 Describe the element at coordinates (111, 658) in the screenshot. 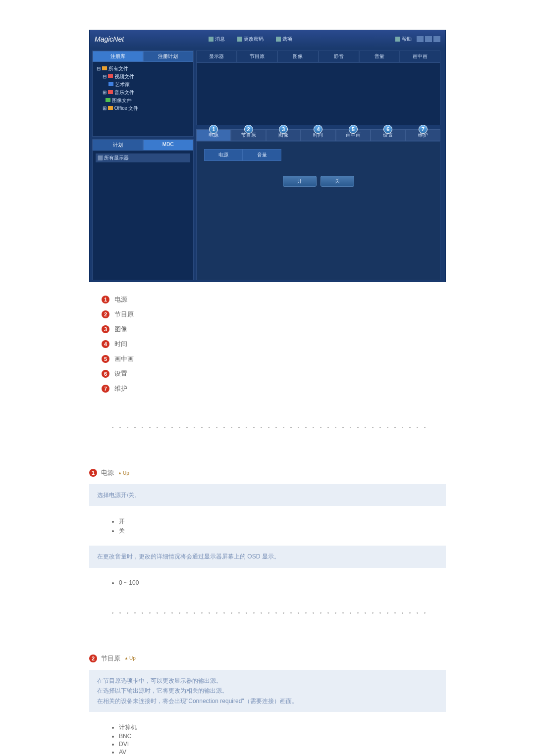

I see `section-title: 节目原` at that location.